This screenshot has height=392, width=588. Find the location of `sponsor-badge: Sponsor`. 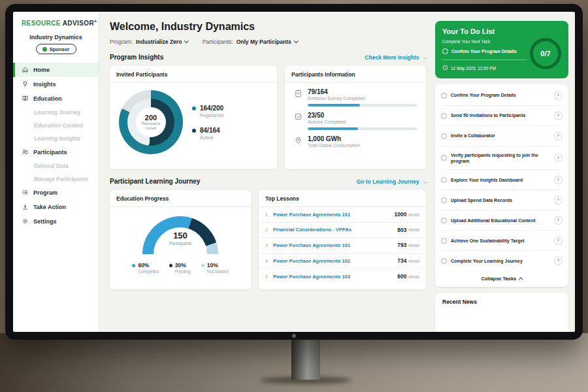

sponsor-badge: Sponsor is located at coordinates (56, 49).